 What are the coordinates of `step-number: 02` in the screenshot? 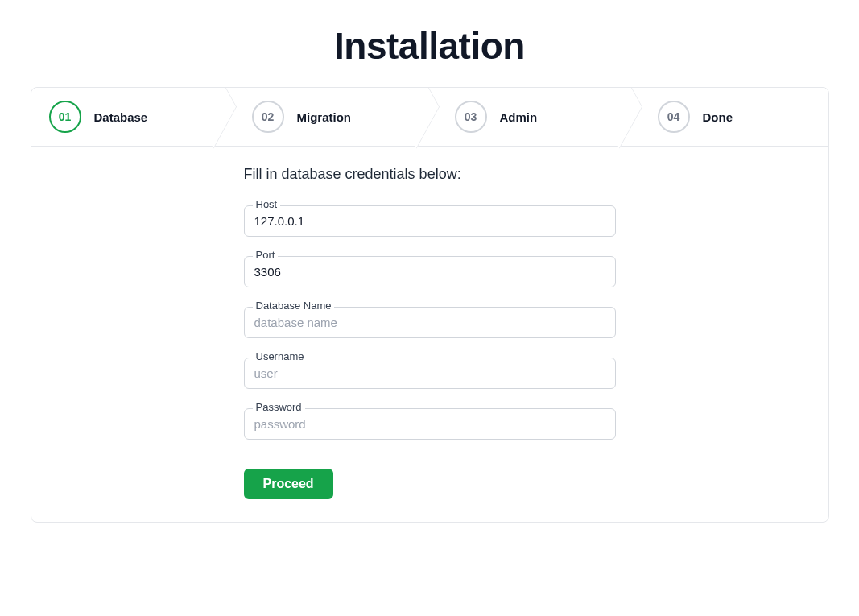 It's located at (268, 117).